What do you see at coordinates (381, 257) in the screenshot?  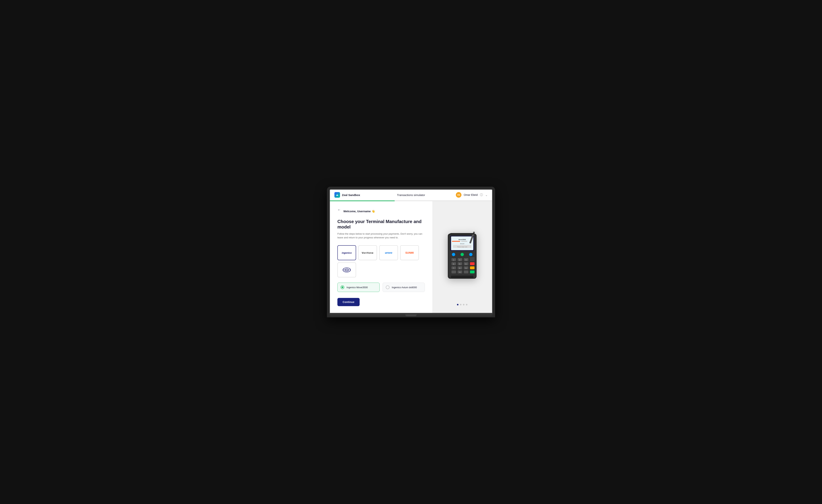 I see `left-panel: ← Welcome, Username 👋 Choose your Termin…` at bounding box center [381, 257].